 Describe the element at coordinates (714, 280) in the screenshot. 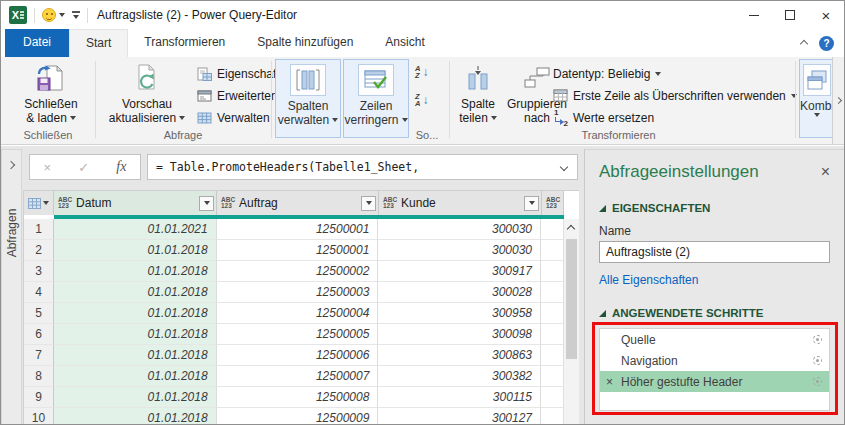

I see `all-properties-link: Alle Eigenschaften` at that location.